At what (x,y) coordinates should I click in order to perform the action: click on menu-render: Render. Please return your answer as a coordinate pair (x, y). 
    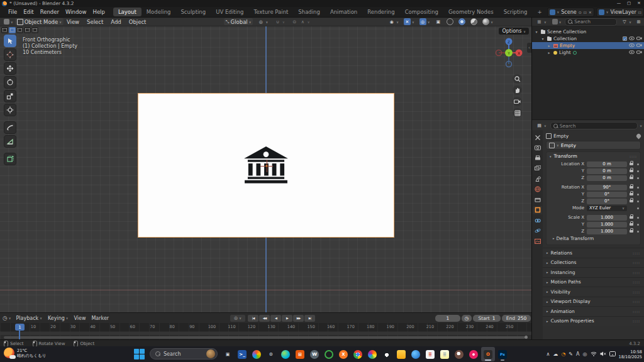
    Looking at the image, I should click on (50, 12).